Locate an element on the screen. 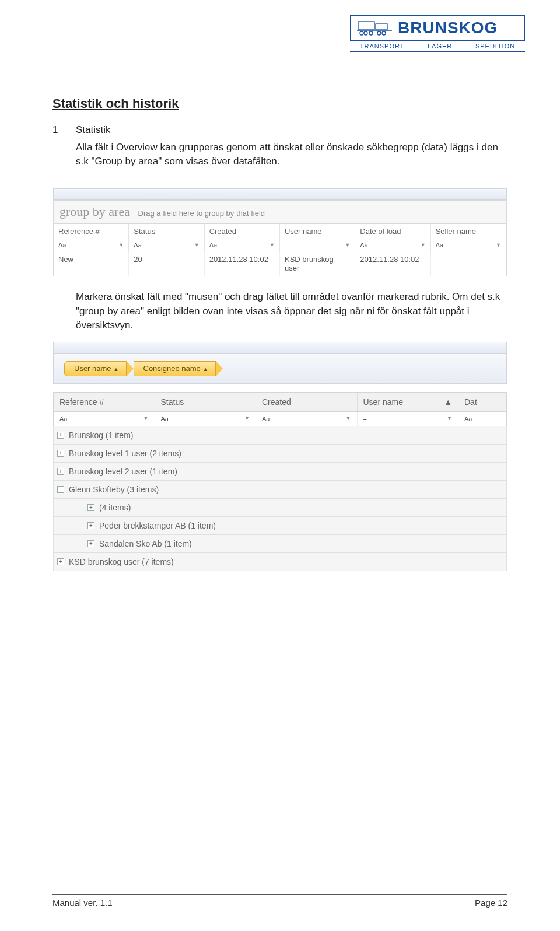  tagline-2: LAGER is located at coordinates (440, 46).